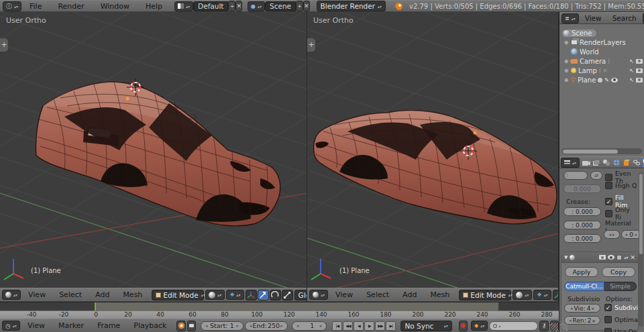  Describe the element at coordinates (586, 162) in the screenshot. I see `tab-render` at that location.